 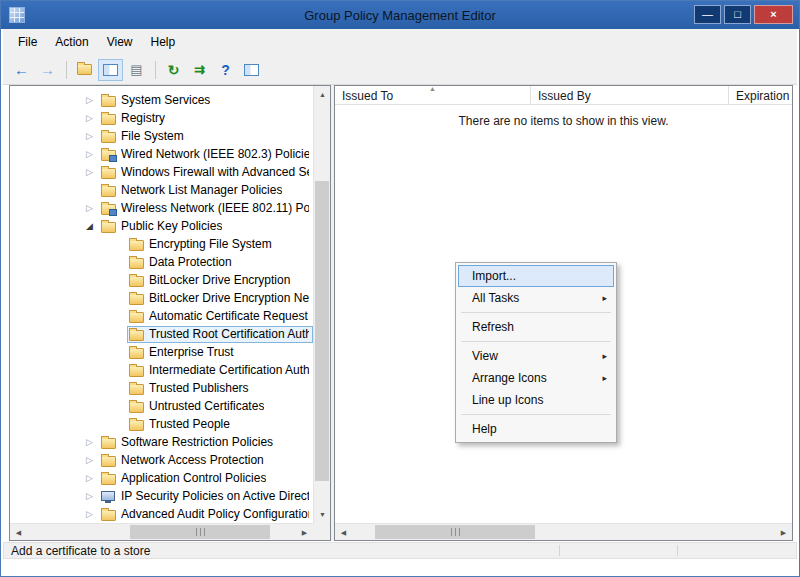 I want to click on show-console-tree-button, so click(x=110, y=70).